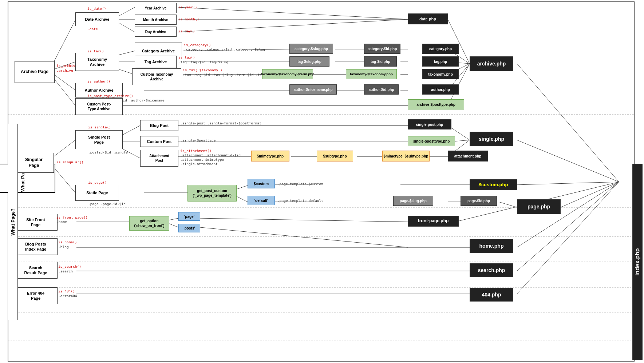 The height and width of the screenshot is (363, 644). I want to click on custompost-template: .single-$posttype, so click(198, 140).